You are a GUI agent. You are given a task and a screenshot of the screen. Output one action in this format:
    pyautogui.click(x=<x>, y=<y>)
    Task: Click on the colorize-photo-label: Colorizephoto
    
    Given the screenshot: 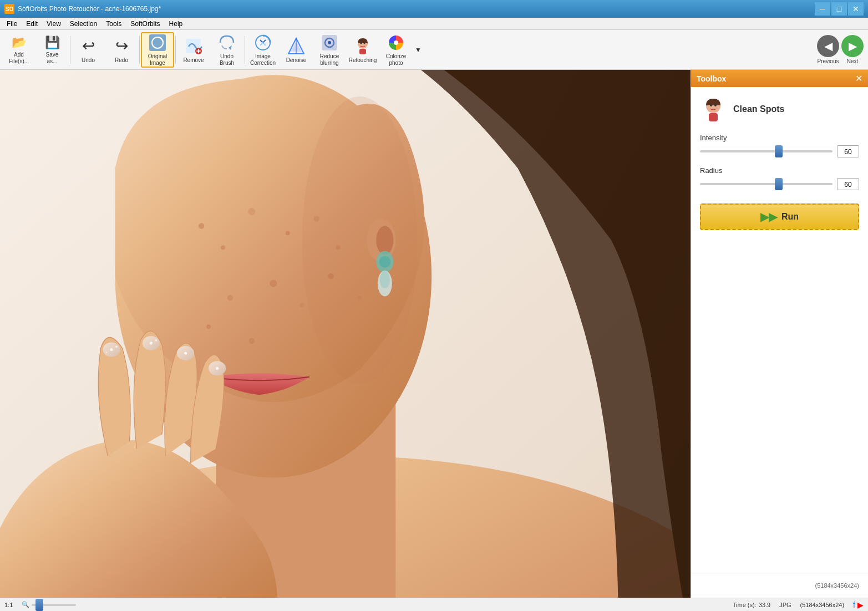 What is the action you would take?
    pyautogui.click(x=396, y=60)
    